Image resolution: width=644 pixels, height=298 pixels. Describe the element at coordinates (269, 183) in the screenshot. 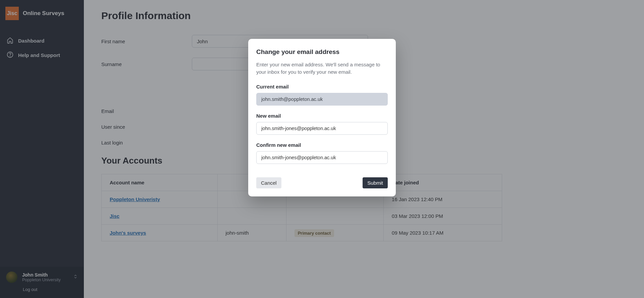

I see `cancel-button: Cancel` at that location.